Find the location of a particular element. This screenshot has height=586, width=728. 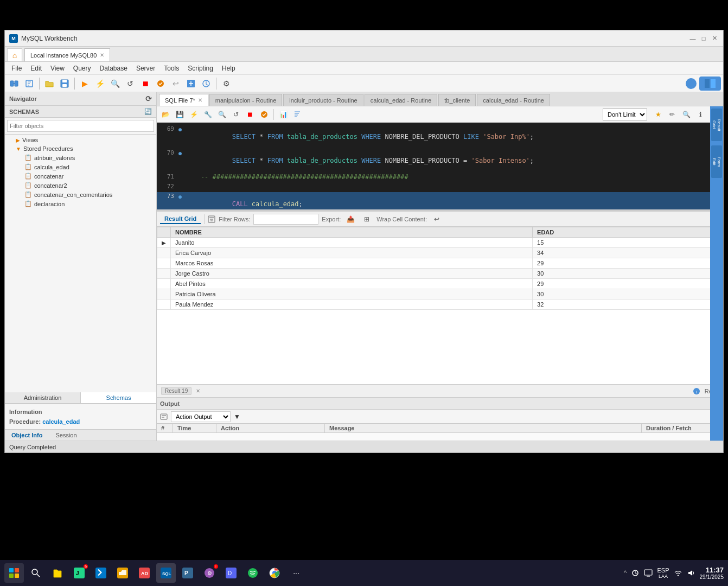

save-btn is located at coordinates (65, 84).